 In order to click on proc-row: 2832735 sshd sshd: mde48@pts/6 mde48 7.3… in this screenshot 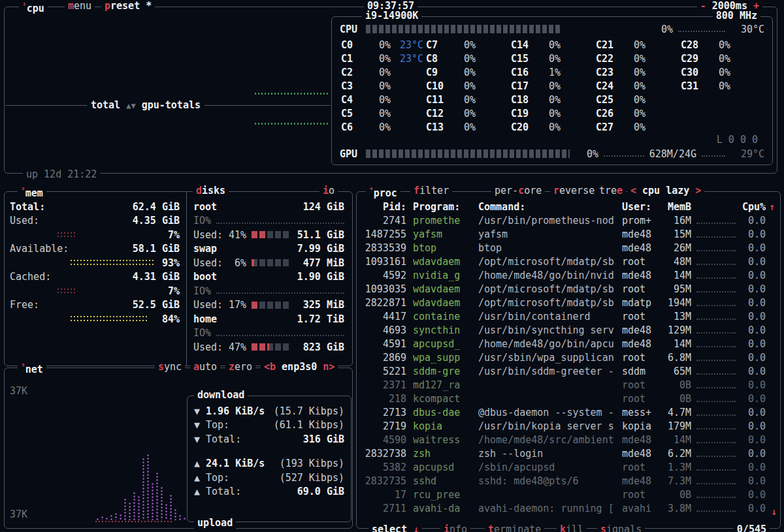, I will do `click(568, 480)`.